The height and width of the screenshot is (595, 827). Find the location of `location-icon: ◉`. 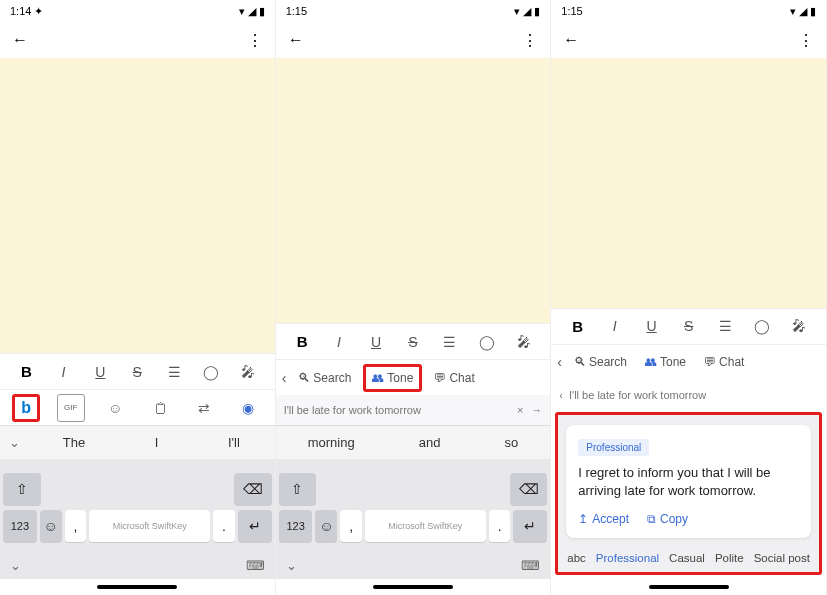

location-icon: ◉ is located at coordinates (248, 408).